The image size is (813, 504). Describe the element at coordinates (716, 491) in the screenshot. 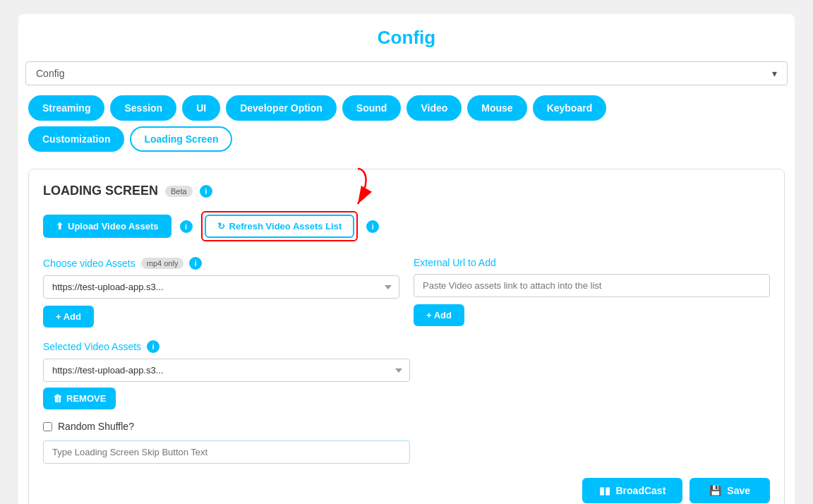

I see `save-icon: 💾` at that location.